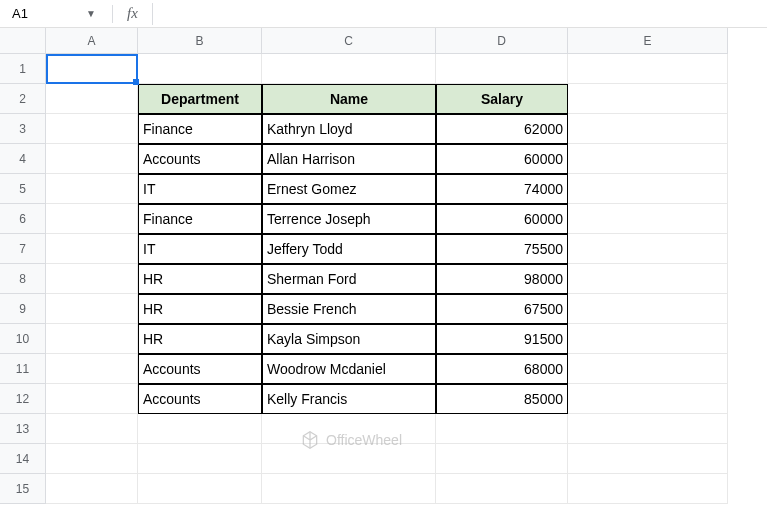 This screenshot has height=523, width=767. I want to click on row-header-3: 3, so click(23, 129).